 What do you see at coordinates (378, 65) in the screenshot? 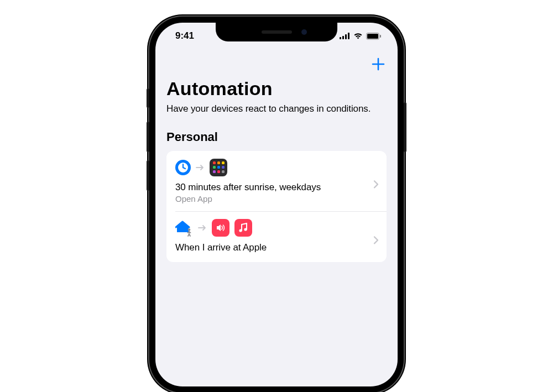
I see `add-button` at bounding box center [378, 65].